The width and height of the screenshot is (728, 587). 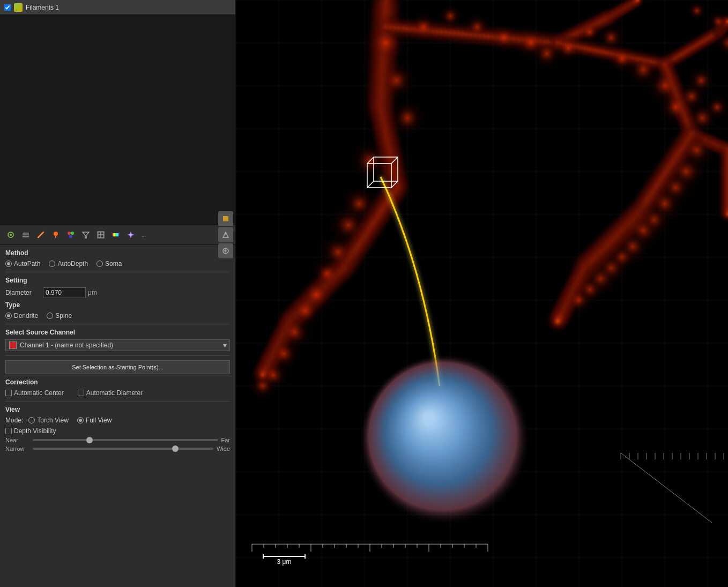 I want to click on correction-title: Correction, so click(x=118, y=382).